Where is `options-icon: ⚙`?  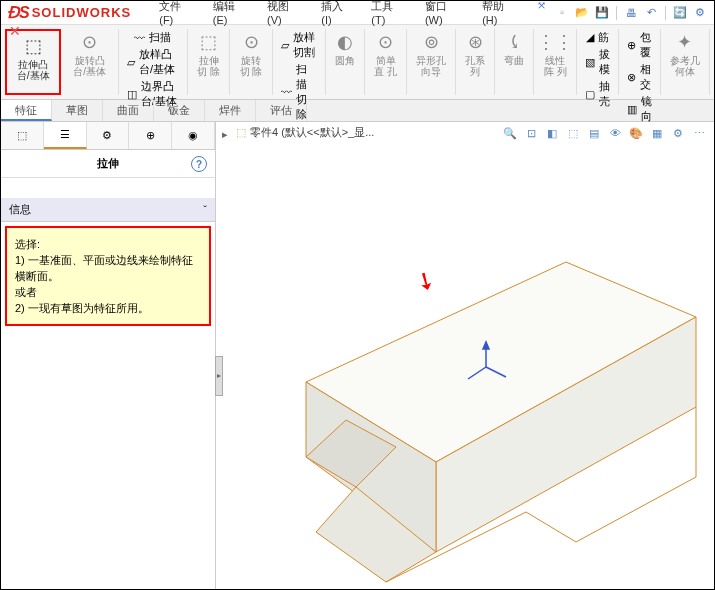 options-icon: ⚙ is located at coordinates (700, 13).